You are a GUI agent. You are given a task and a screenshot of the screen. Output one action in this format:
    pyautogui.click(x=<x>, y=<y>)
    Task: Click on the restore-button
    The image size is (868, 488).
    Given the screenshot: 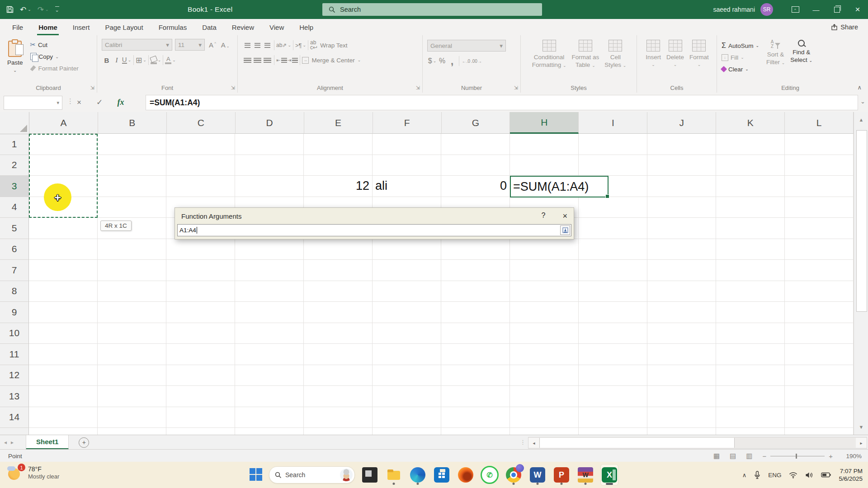 What is the action you would take?
    pyautogui.click(x=837, y=9)
    